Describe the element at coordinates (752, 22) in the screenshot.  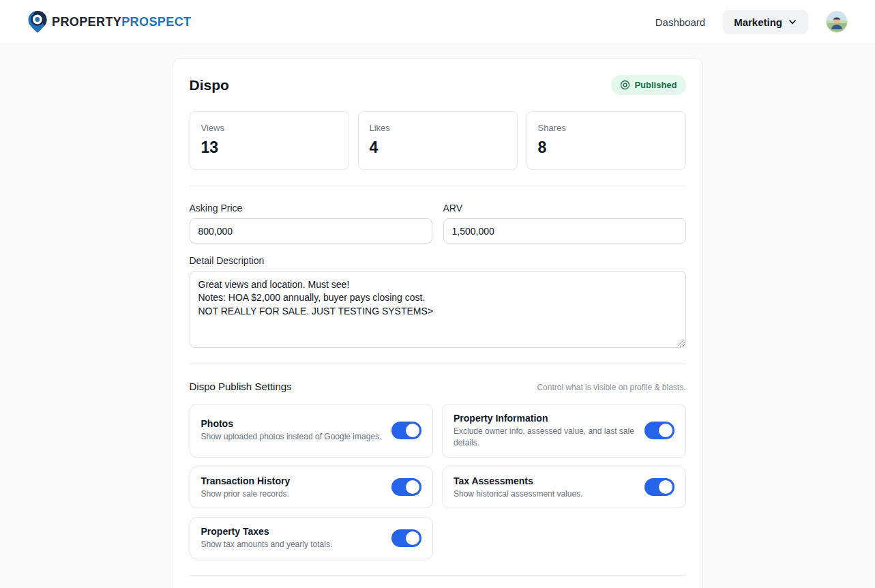
I see `header-actions: Dashboard Marketing` at that location.